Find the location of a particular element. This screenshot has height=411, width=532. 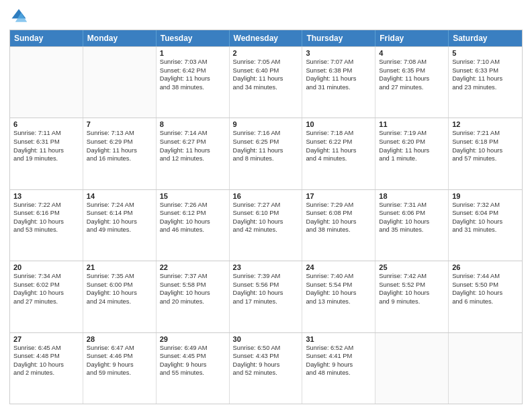

cell-line: Sunrise: 7:07 AM is located at coordinates (339, 62).